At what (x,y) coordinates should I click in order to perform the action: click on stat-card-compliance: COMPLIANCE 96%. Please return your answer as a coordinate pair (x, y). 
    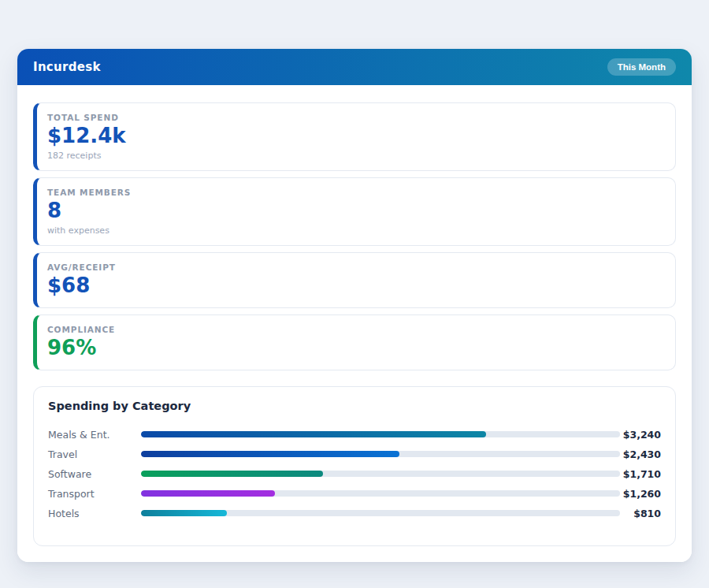
    Looking at the image, I should click on (354, 342).